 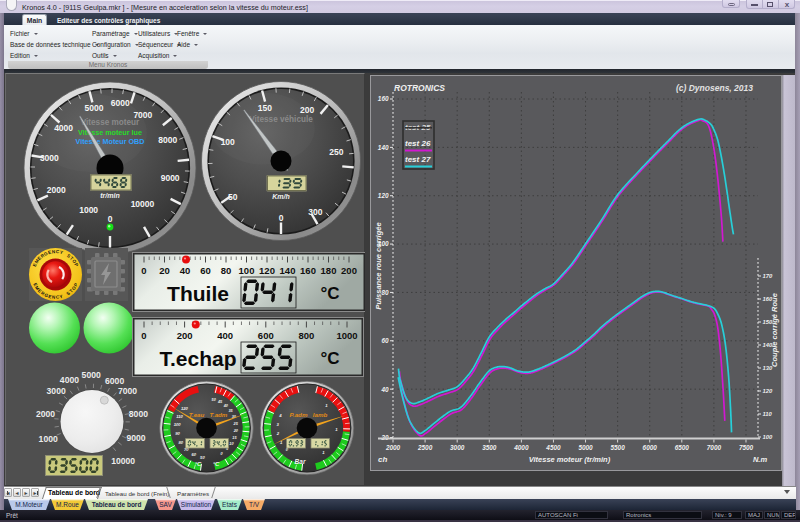 I want to click on svg-text: Puissance roue corrigée, so click(x=378, y=266).